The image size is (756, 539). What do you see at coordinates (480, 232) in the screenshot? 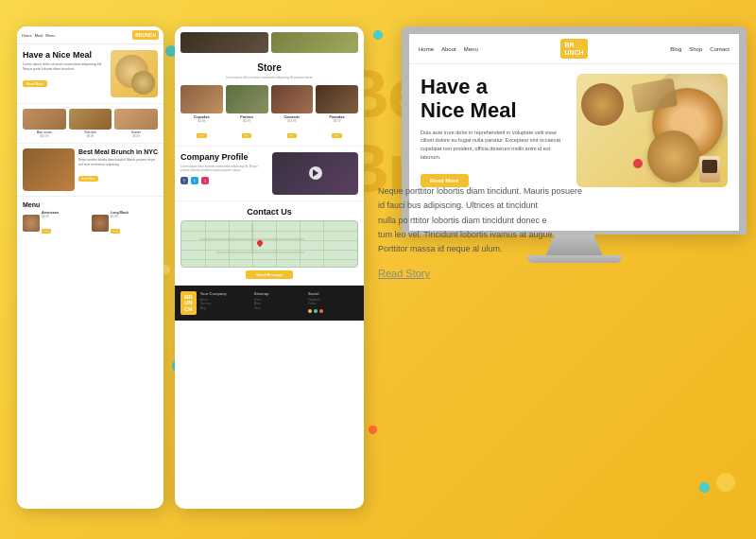
I see `main-text-area: Neque porttitor lobortis diam tincidunt.…` at bounding box center [480, 232].